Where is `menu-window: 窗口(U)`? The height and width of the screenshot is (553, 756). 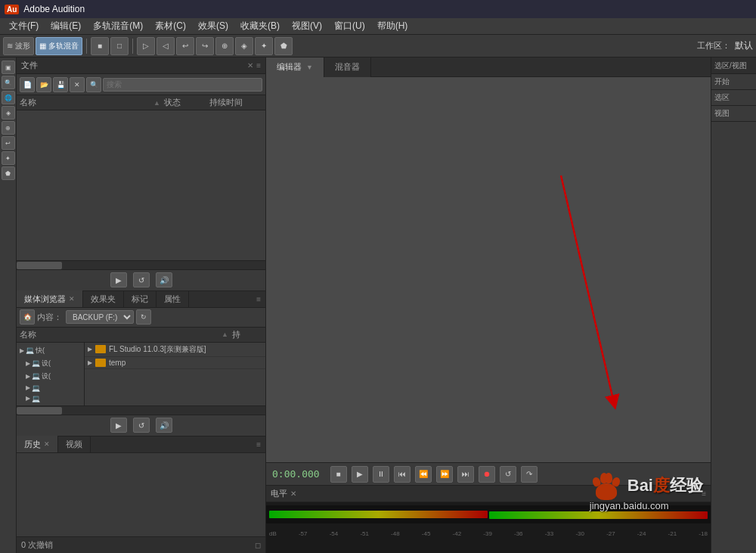 menu-window: 窗口(U) is located at coordinates (349, 26).